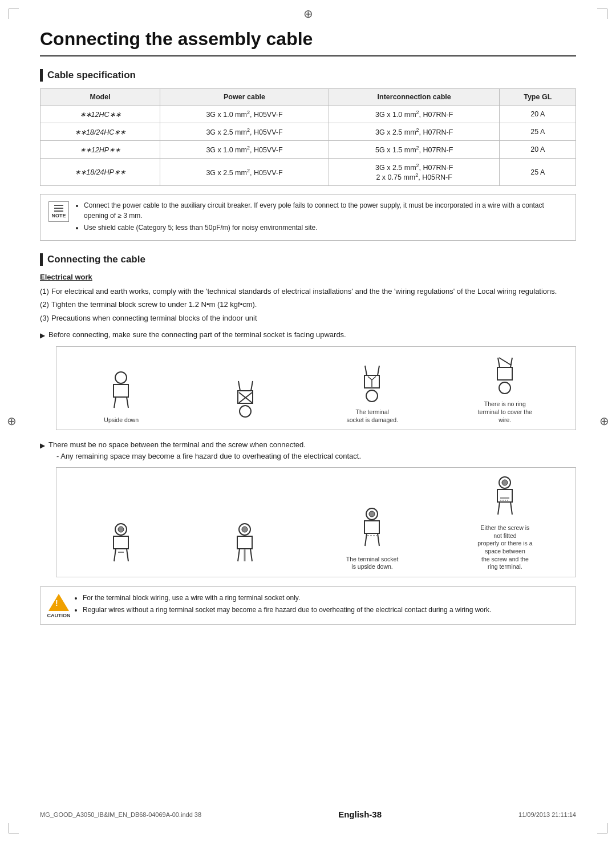 The height and width of the screenshot is (842, 616). I want to click on table-cell-model: ∗∗12HP∗∗, so click(100, 149).